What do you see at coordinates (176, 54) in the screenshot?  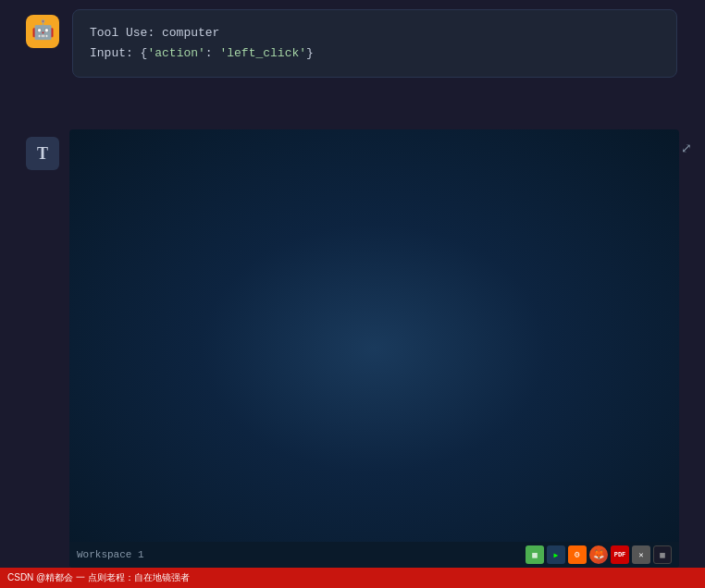 I see `tool-action-key: 'action'` at bounding box center [176, 54].